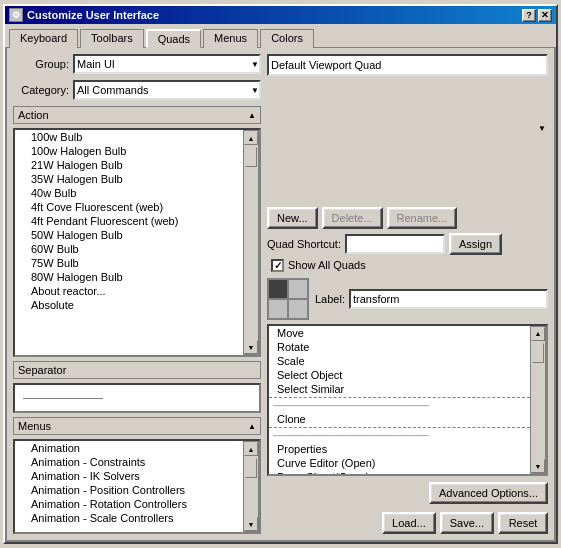 This screenshot has width=561, height=548. Describe the element at coordinates (41, 90) in the screenshot. I see `category-label: Category:` at that location.